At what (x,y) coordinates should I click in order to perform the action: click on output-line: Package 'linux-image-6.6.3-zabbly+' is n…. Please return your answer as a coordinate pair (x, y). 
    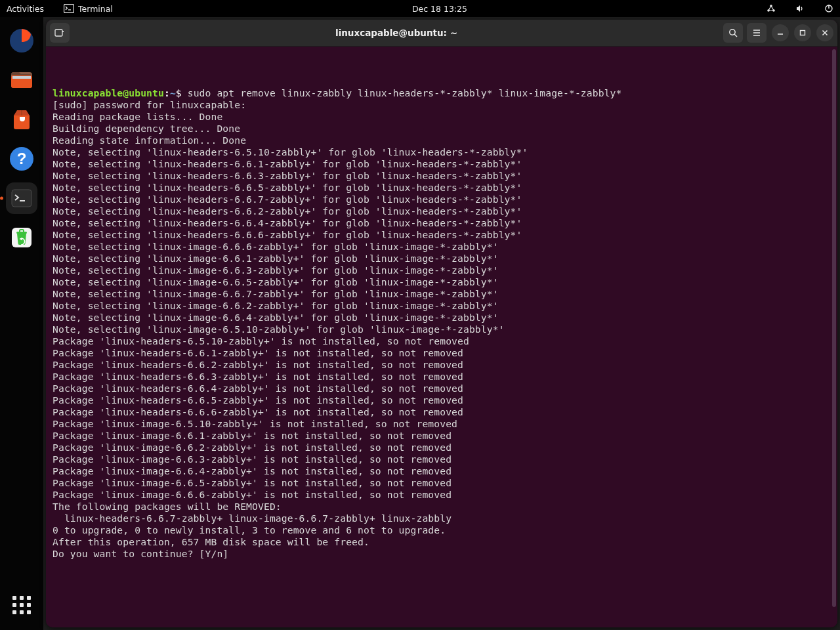
    Looking at the image, I should click on (442, 459).